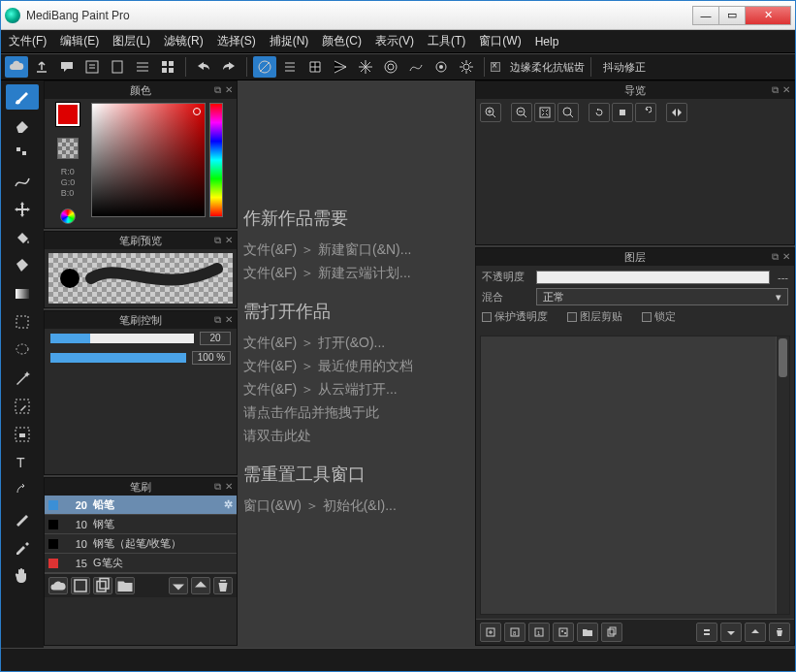  What do you see at coordinates (22, 266) in the screenshot?
I see `bucket-tool` at bounding box center [22, 266].